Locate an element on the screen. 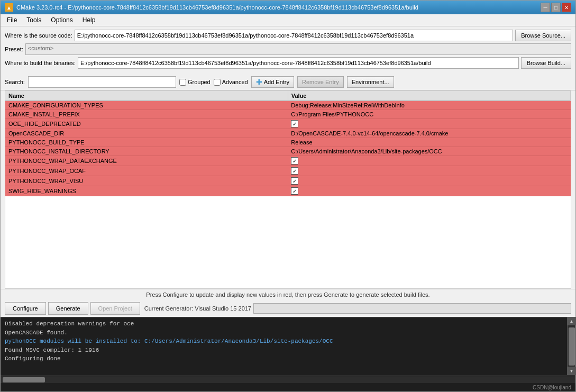 The height and width of the screenshot is (392, 576). grouped-checkbox-label: Grouped is located at coordinates (195, 83).